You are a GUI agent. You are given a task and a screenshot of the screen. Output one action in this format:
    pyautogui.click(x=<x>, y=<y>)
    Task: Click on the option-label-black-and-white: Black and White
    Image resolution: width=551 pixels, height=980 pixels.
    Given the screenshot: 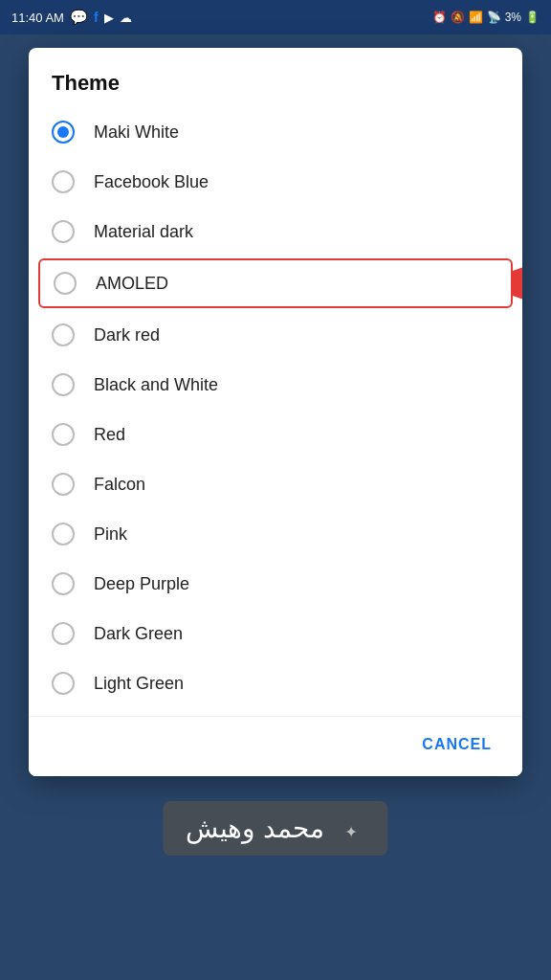 What is the action you would take?
    pyautogui.click(x=156, y=385)
    